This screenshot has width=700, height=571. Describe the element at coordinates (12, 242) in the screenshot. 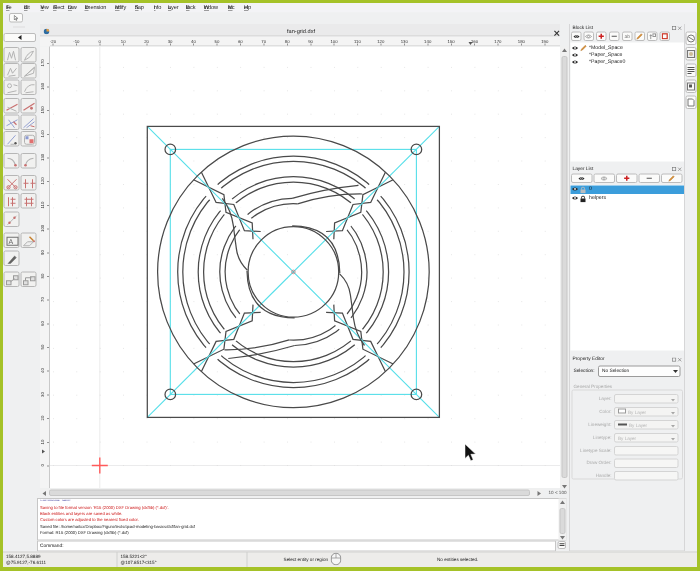

I see `svg-text: A` at that location.